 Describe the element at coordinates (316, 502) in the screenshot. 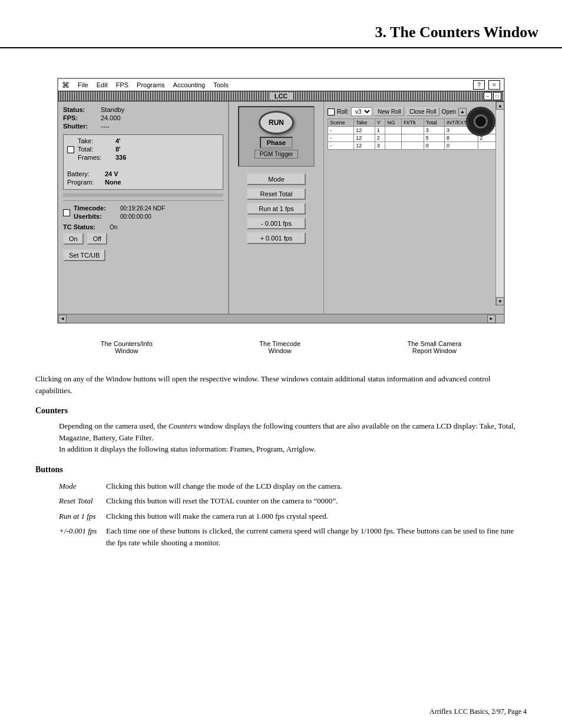

I see `button-desc-reset: Clicking this button will reset the TOTA…` at that location.